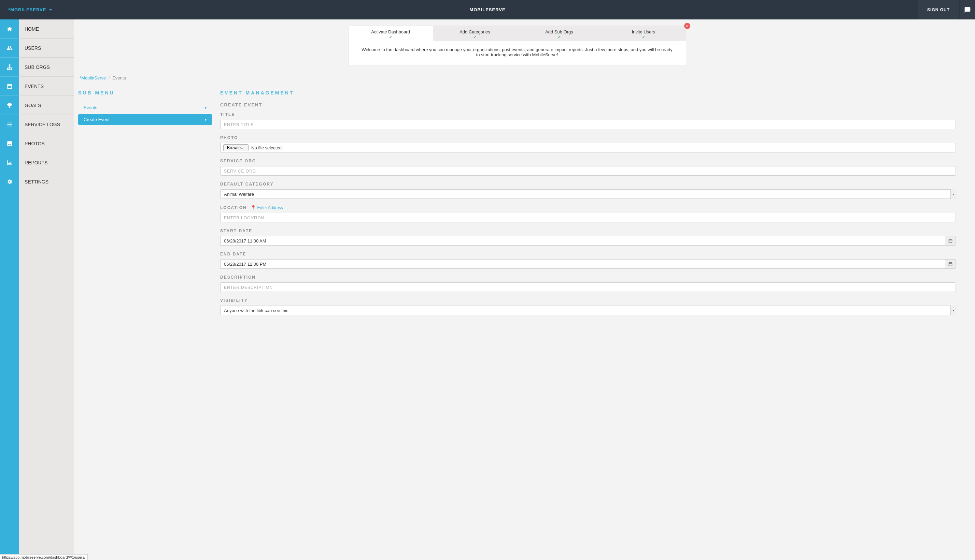 Image resolution: width=975 pixels, height=560 pixels. What do you see at coordinates (588, 194) in the screenshot?
I see `default-category-select: Animal Welfare` at bounding box center [588, 194].